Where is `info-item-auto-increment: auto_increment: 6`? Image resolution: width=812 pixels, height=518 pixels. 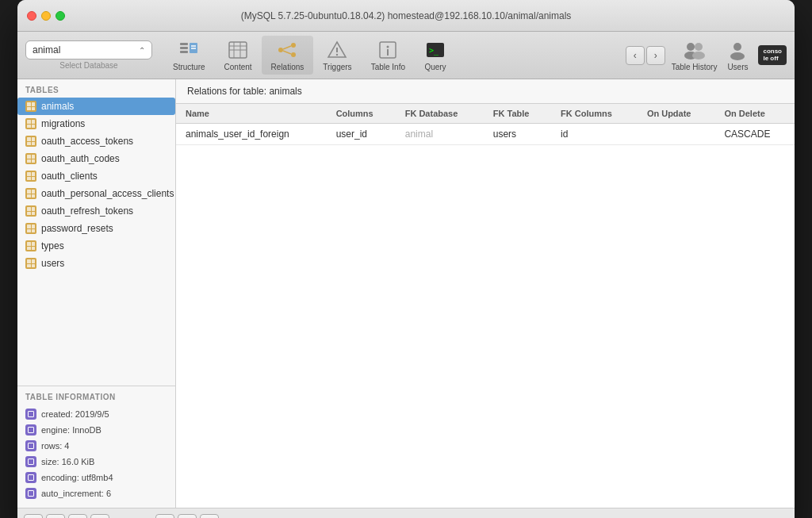
info-item-auto-increment: auto_increment: 6 is located at coordinates (97, 493).